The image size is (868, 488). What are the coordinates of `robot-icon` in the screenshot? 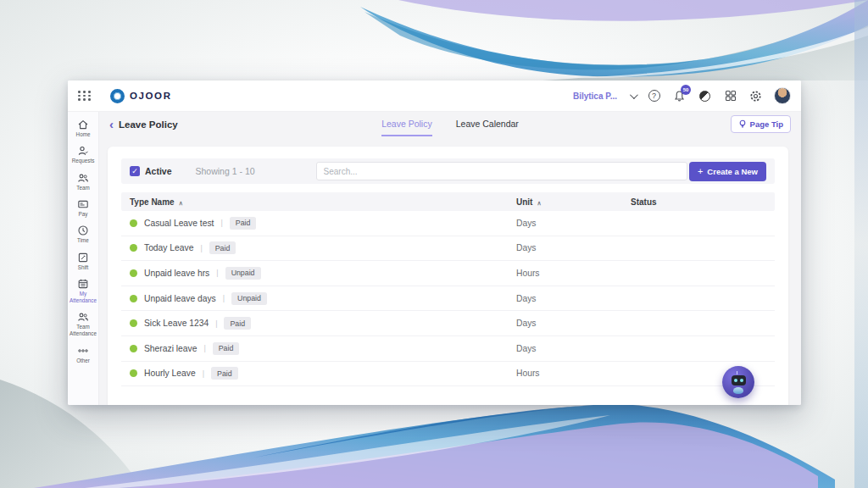 It's located at (739, 380).